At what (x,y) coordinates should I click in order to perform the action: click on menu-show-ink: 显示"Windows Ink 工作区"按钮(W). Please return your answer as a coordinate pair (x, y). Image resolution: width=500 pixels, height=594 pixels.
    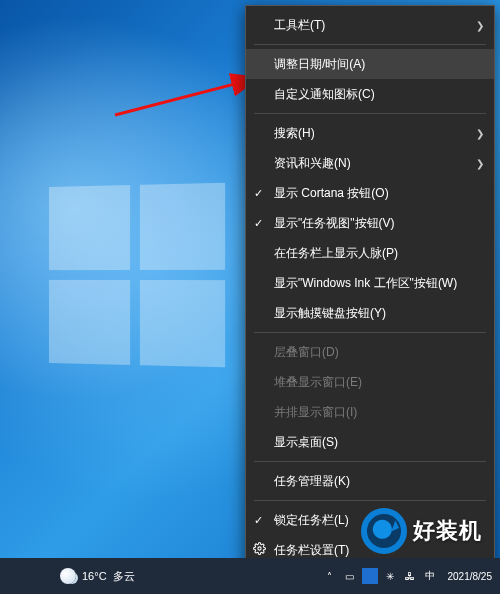
    Looking at the image, I should click on (370, 283).